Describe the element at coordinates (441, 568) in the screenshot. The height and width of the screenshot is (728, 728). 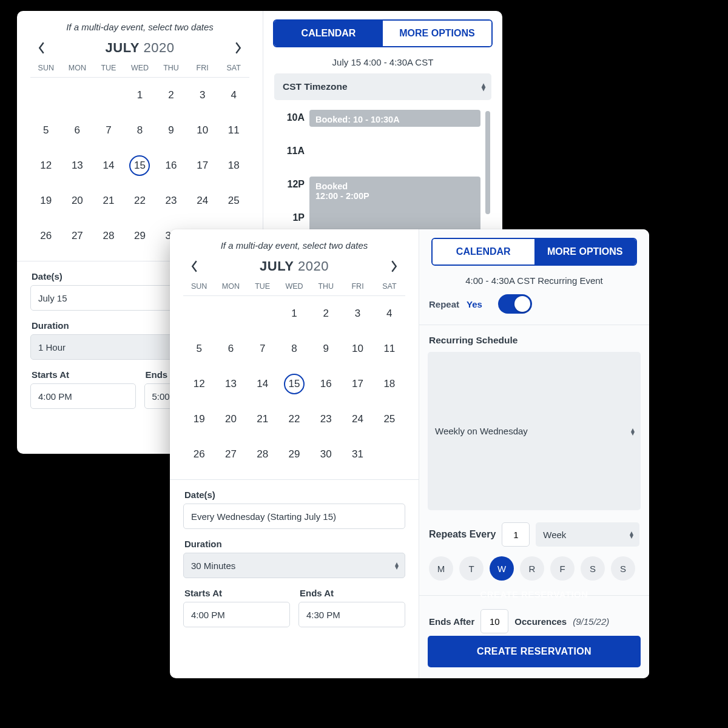
I see `day-circle: M` at that location.